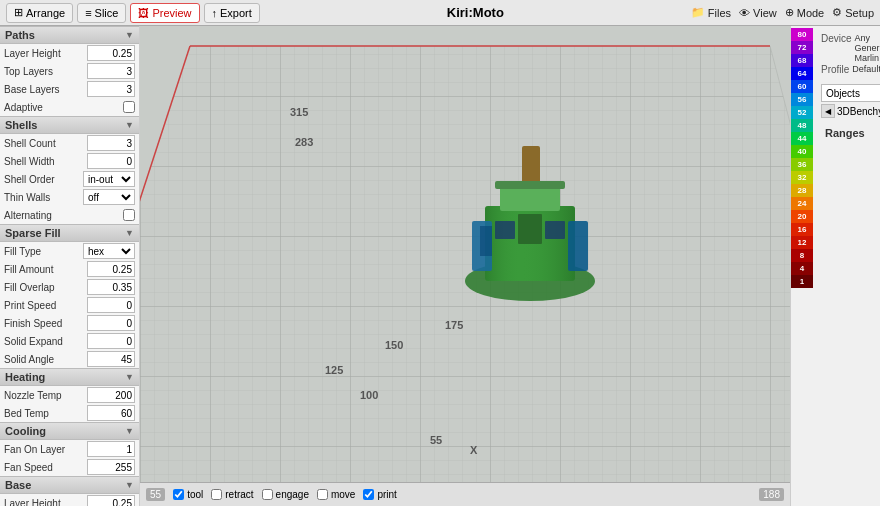 The height and width of the screenshot is (506, 880). What do you see at coordinates (70, 35) in the screenshot?
I see `section-header-paths: Paths▼` at bounding box center [70, 35].